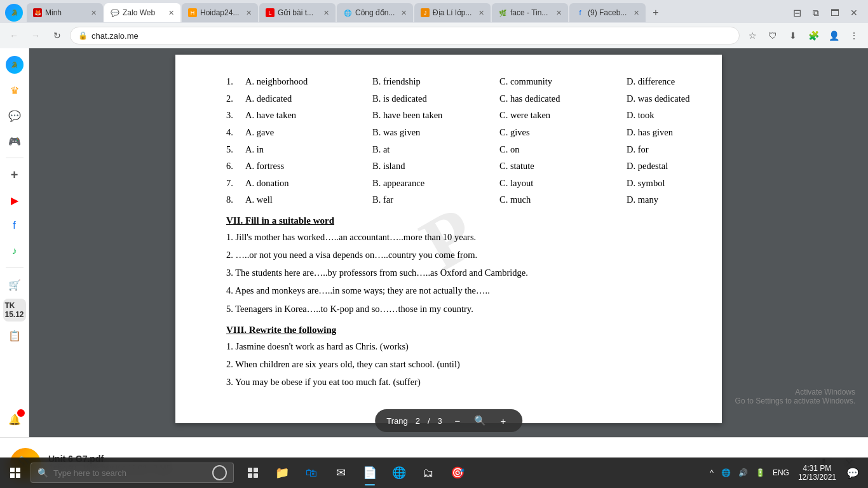 Image resolution: width=868 pixels, height=488 pixels. Describe the element at coordinates (299, 13) in the screenshot. I see `tab-title-guibai: Gửi bài t...` at that location.